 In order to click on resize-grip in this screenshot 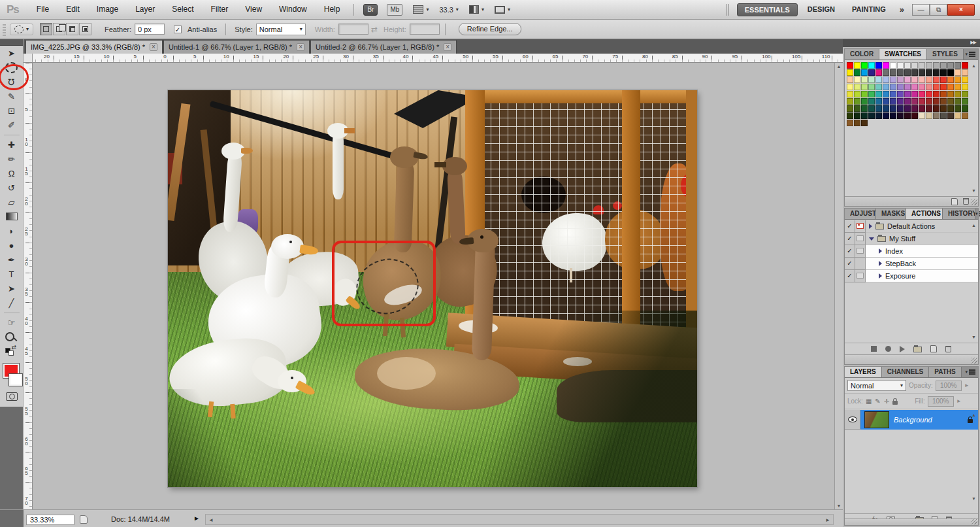, I will do `click(975, 361)`.